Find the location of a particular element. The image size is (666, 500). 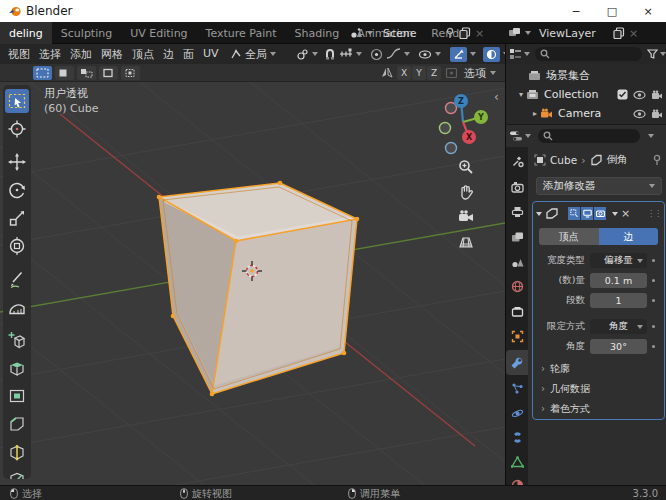

limit-method-dropdown: 角度 is located at coordinates (618, 326).